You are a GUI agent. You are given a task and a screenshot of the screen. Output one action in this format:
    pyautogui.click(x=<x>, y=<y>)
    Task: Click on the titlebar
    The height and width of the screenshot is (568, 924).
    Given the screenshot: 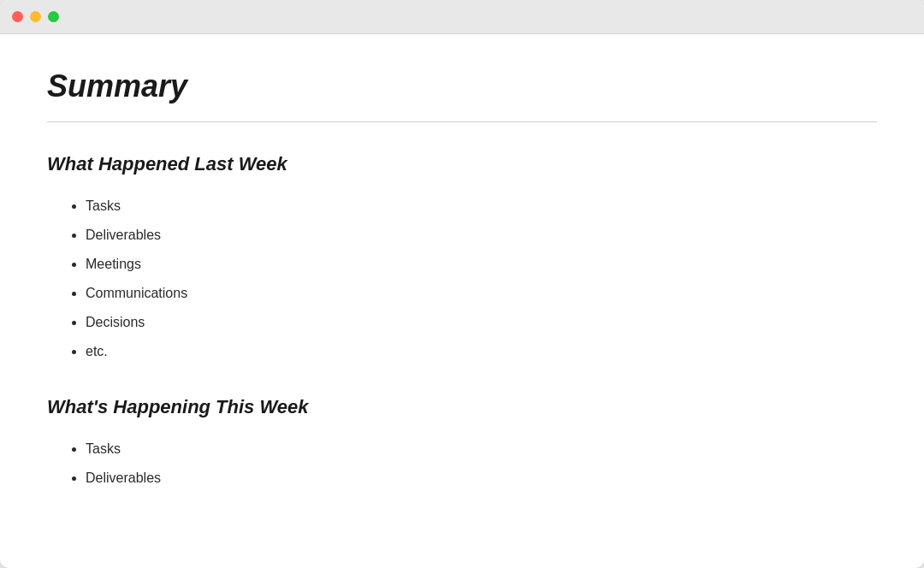 What is the action you would take?
    pyautogui.click(x=462, y=17)
    